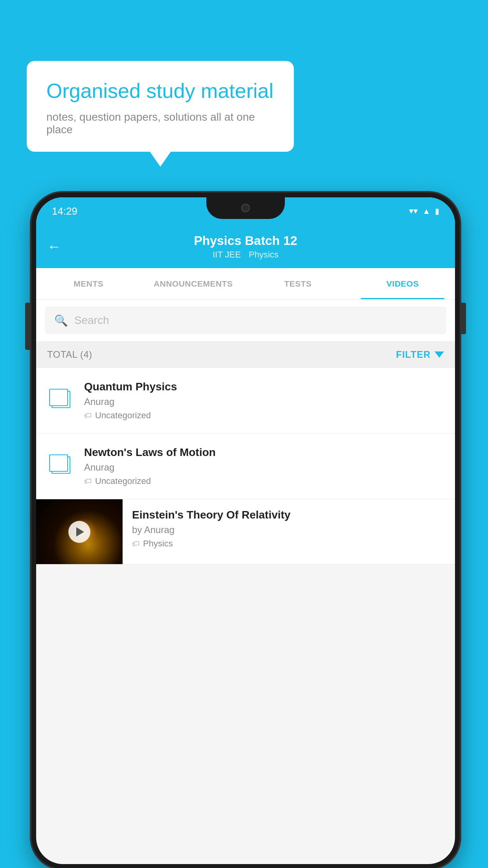 This screenshot has width=488, height=868. Describe the element at coordinates (246, 355) in the screenshot. I see `filter-bar: TOTAL (4) FILTER` at that location.